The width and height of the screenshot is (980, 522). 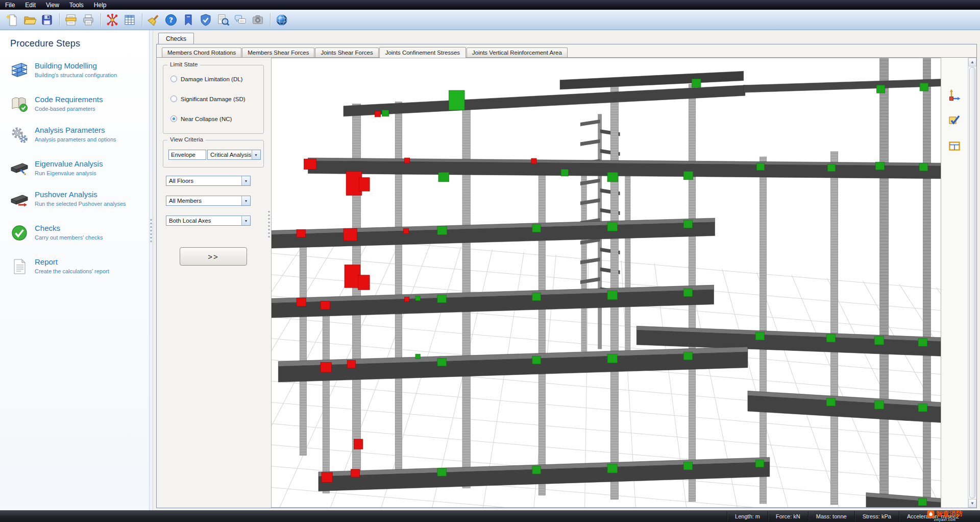 What do you see at coordinates (176, 38) in the screenshot?
I see `tab-checks: Checks` at bounding box center [176, 38].